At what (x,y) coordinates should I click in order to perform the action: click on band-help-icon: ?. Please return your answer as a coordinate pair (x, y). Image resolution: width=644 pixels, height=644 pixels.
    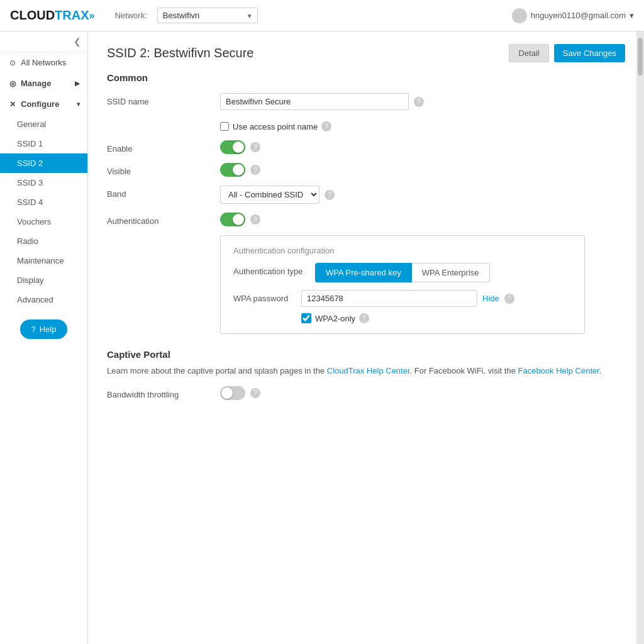
    Looking at the image, I should click on (330, 195).